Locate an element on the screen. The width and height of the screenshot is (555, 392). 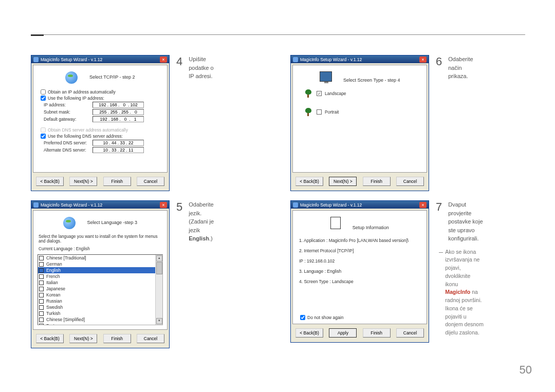
magicinfo-note: Ako se ikona izvršavanja ne pojavi, dvok… is located at coordinates (465, 293).